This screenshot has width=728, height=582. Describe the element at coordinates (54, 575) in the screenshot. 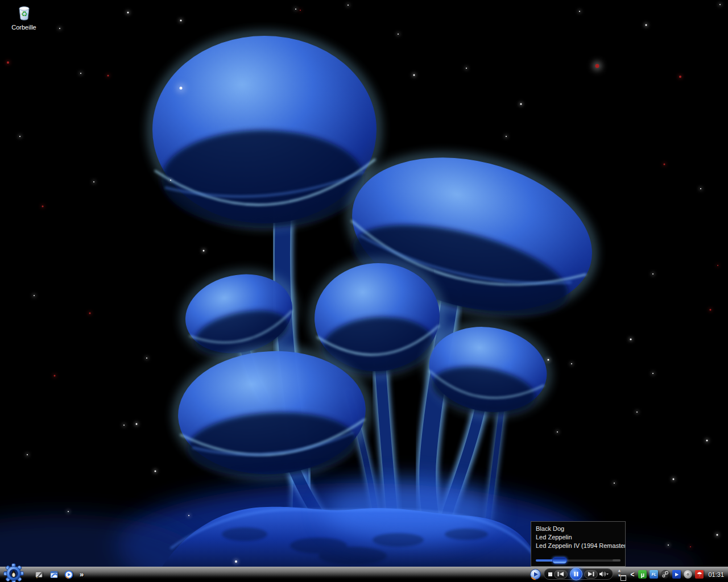

I see `app-window-icon` at that location.